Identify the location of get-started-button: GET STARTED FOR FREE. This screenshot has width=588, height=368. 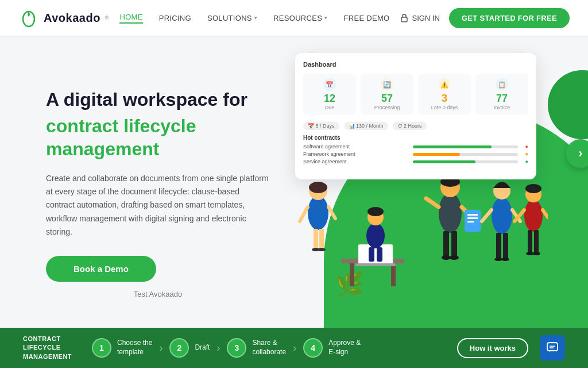
(509, 18).